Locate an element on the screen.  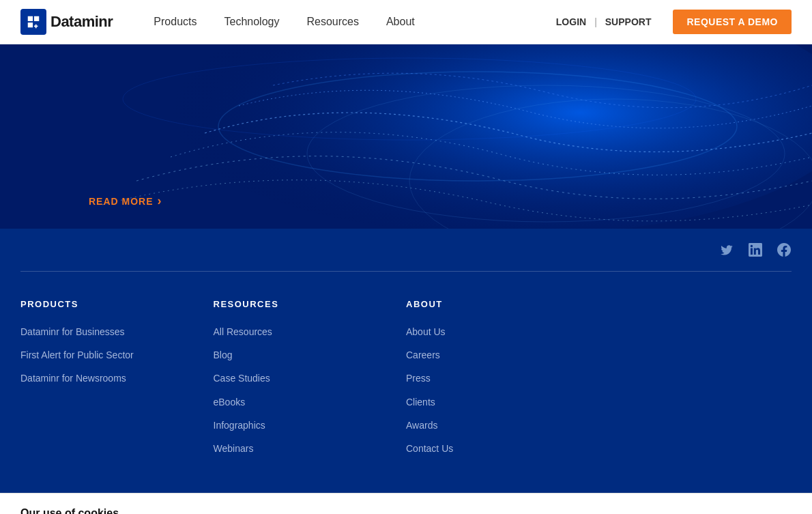
twitter-icon is located at coordinates (727, 250).